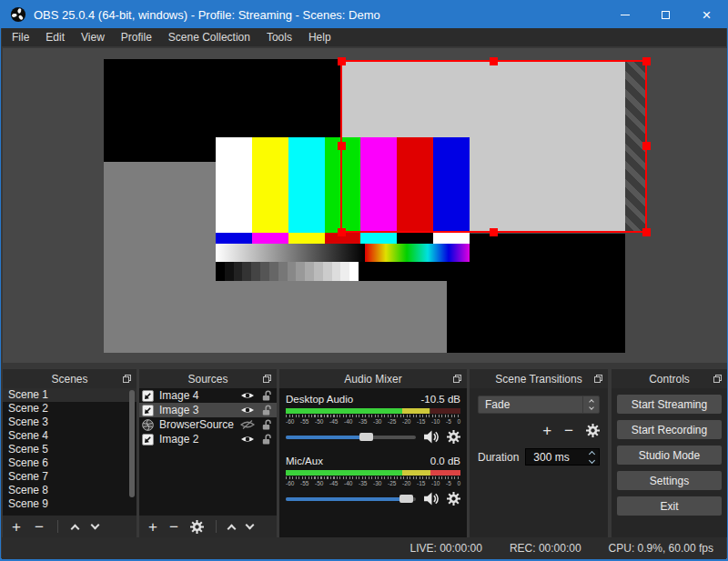 This screenshot has width=728, height=561. What do you see at coordinates (364, 15) in the screenshot?
I see `titlebar: OBS 25.0.4 (64-bit, windows) - Profile: …` at bounding box center [364, 15].